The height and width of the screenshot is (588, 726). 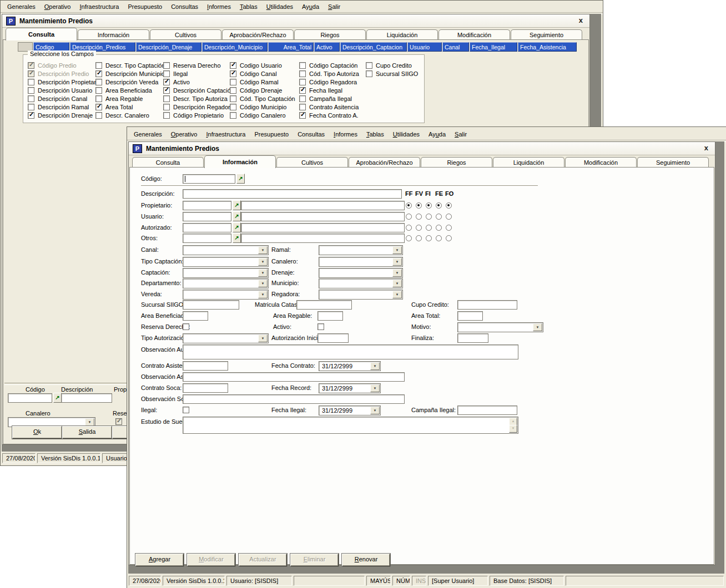 What do you see at coordinates (225, 273) in the screenshot?
I see `captacion-select: ▼` at bounding box center [225, 273].